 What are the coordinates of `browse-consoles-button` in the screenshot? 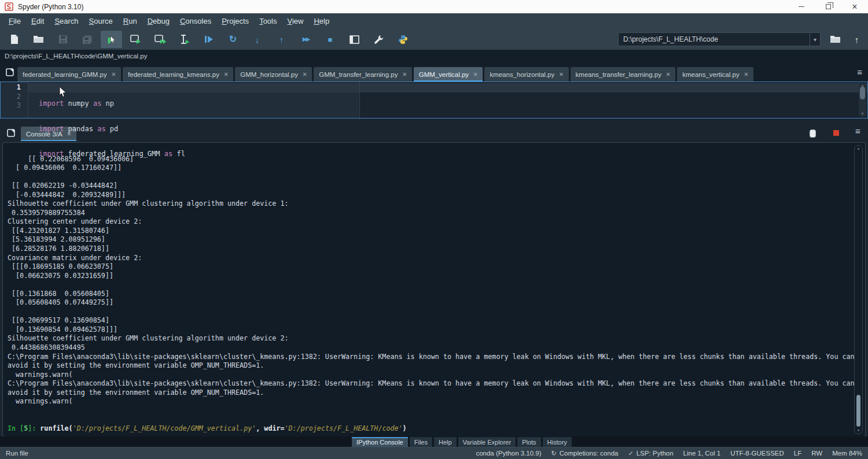 It's located at (11, 133).